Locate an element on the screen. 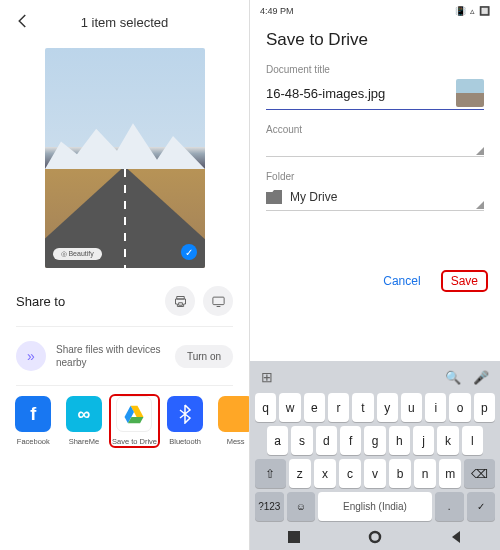 Image resolution: width=500 pixels, height=550 pixels. folder-dropdown: My Drive is located at coordinates (375, 198).